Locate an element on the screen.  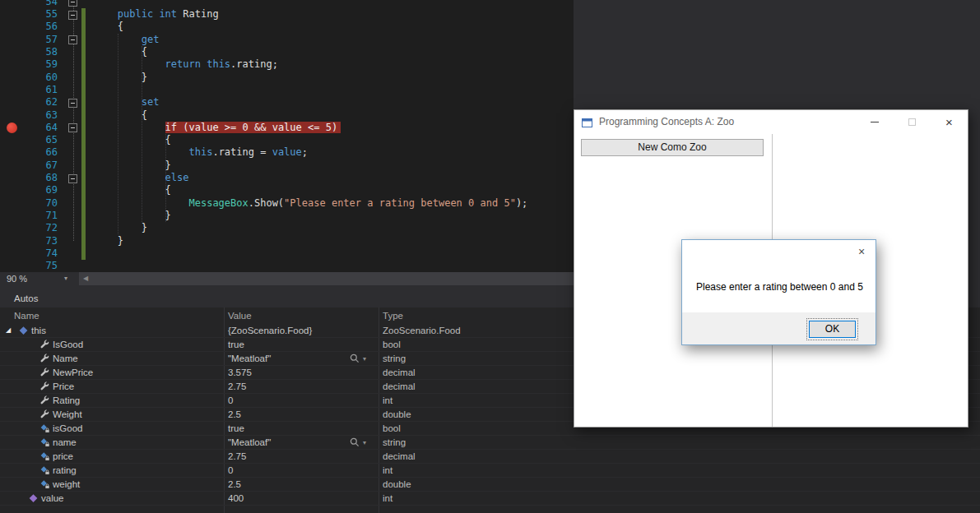
horizontal-scrollbar is located at coordinates (326, 279).